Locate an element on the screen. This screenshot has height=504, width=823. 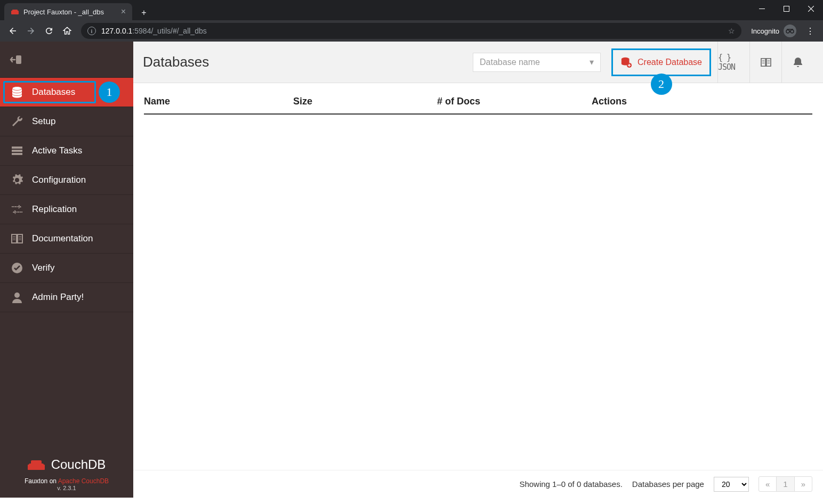
sidebar-item-configuration: Configuration is located at coordinates (67, 180).